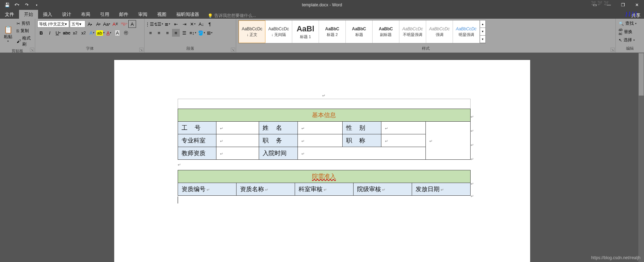 Image resolution: width=644 pixels, height=262 pixels. Describe the element at coordinates (630, 40) in the screenshot. I see `select-button: ↖选择▾` at that location.